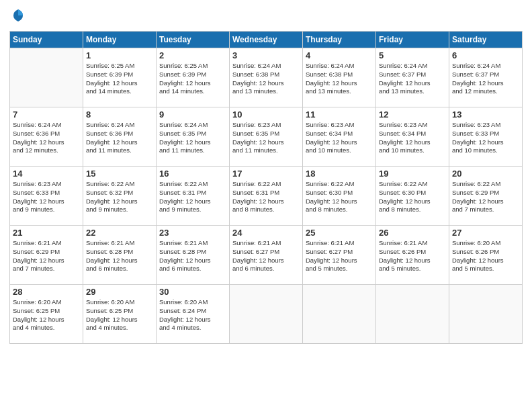 Image resolution: width=532 pixels, height=411 pixels. What do you see at coordinates (412, 196) in the screenshot?
I see `calendar-cell: 19Sunrise: 6:22 AM Sunset: 6:30 PM Dayli…` at bounding box center [412, 196].